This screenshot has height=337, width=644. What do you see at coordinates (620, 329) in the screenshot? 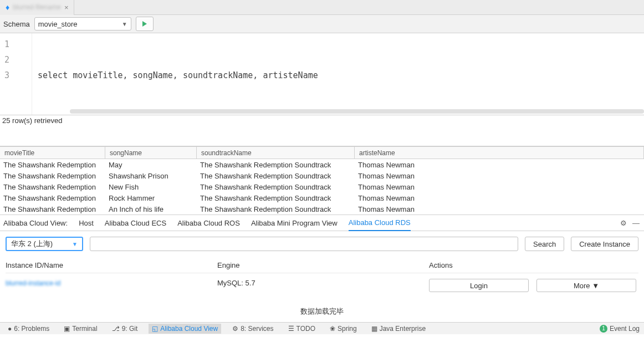
I see `event-log: 1 Event Log` at bounding box center [620, 329].